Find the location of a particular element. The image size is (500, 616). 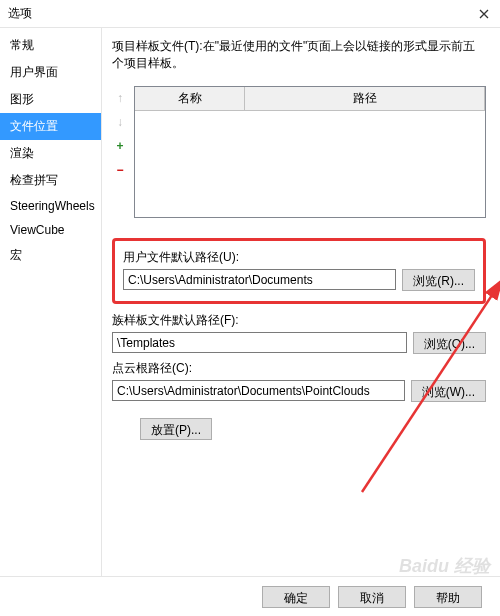

pointcloud-root-label: 点云根路径(C): is located at coordinates (299, 368).